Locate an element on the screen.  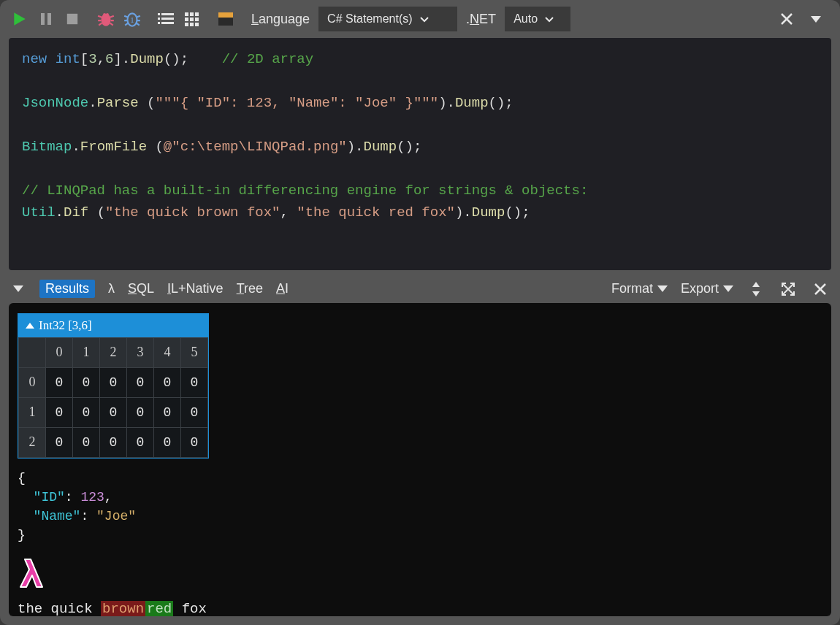
brace: } is located at coordinates (22, 535).